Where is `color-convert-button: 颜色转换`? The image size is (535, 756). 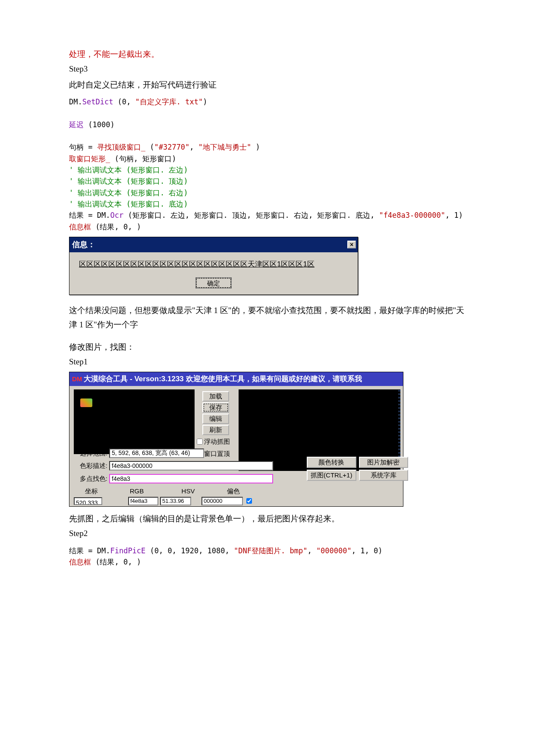 color-convert-button: 颜色转换 is located at coordinates (331, 462).